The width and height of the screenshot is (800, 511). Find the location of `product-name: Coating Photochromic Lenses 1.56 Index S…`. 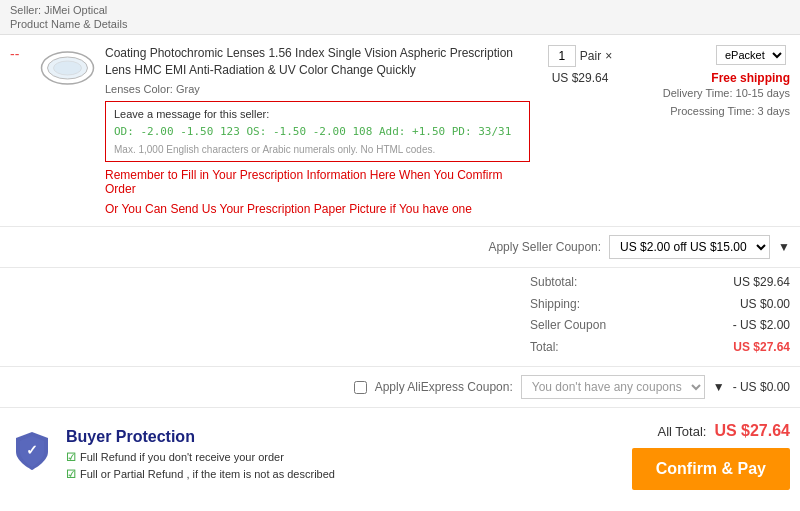

product-name: Coating Photochromic Lenses 1.56 Index S… is located at coordinates (318, 62).